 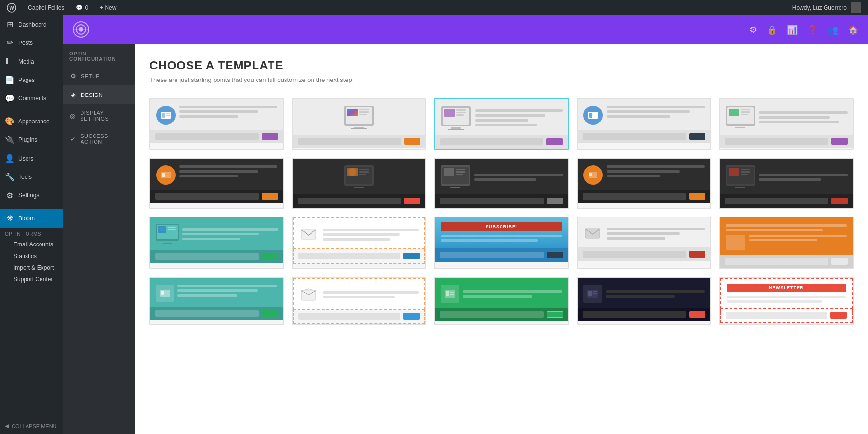 What do you see at coordinates (73, 76) in the screenshot?
I see `setup-icon: ⚙` at bounding box center [73, 76].